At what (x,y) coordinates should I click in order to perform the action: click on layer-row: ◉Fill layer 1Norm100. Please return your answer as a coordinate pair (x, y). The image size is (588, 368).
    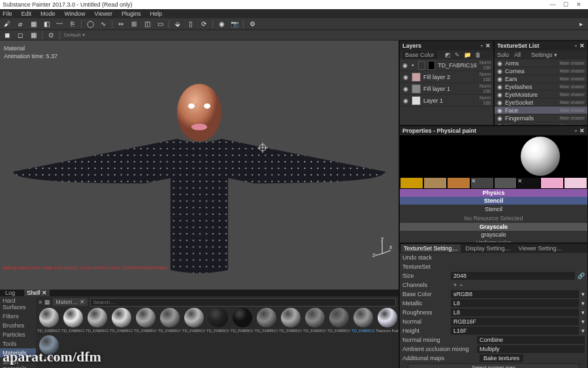
    Looking at the image, I should click on (447, 89).